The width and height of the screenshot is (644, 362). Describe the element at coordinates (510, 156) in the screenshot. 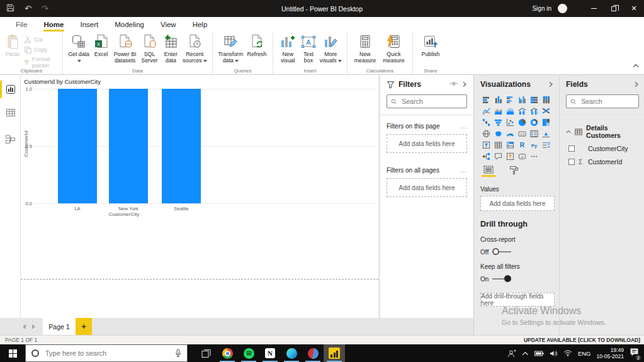

I see `arcgis-map-icon` at that location.